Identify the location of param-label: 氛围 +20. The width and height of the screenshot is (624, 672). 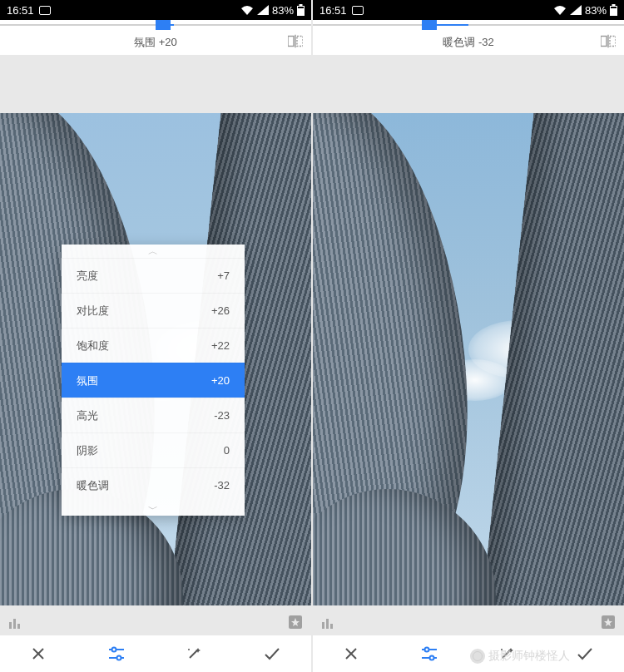
(156, 42).